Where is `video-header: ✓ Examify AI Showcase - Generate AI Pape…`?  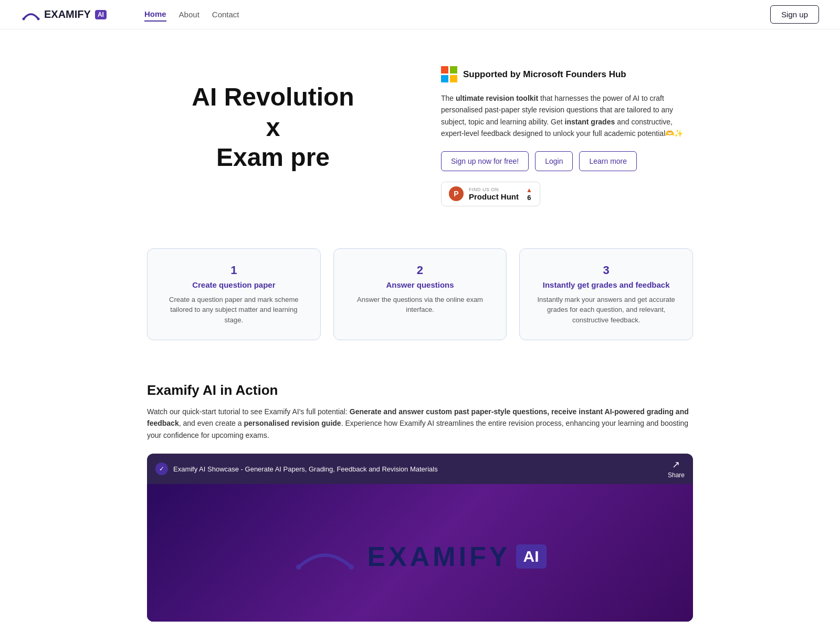 video-header: ✓ Examify AI Showcase - Generate AI Pape… is located at coordinates (420, 469).